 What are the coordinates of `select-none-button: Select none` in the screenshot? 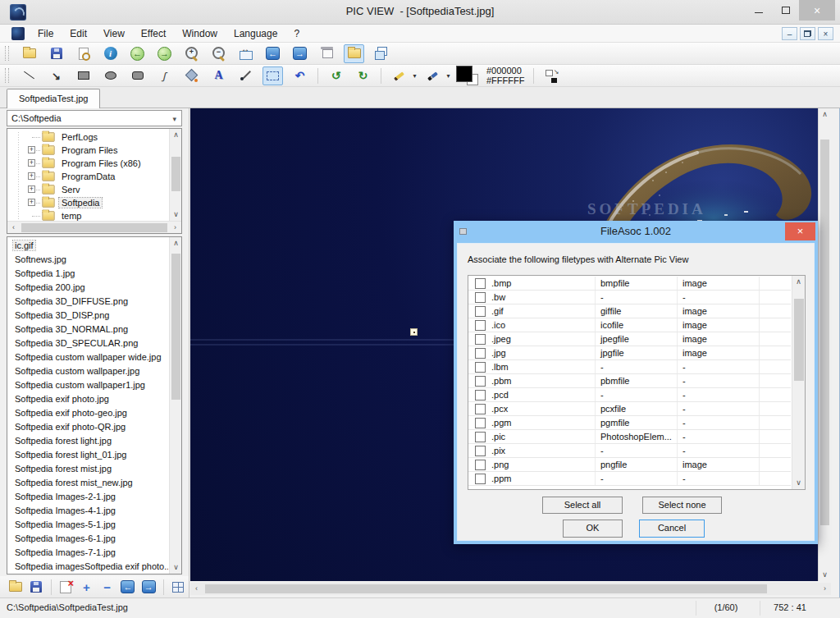 It's located at (682, 506).